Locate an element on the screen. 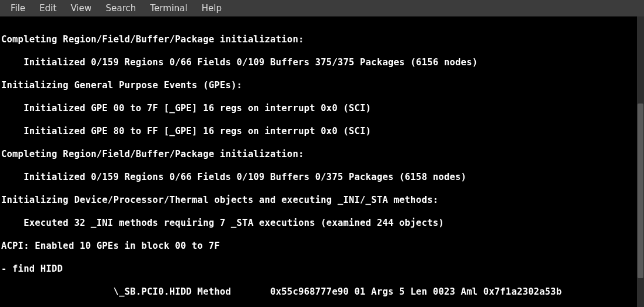 The width and height of the screenshot is (644, 307). menu-terminal: Terminal is located at coordinates (168, 8).